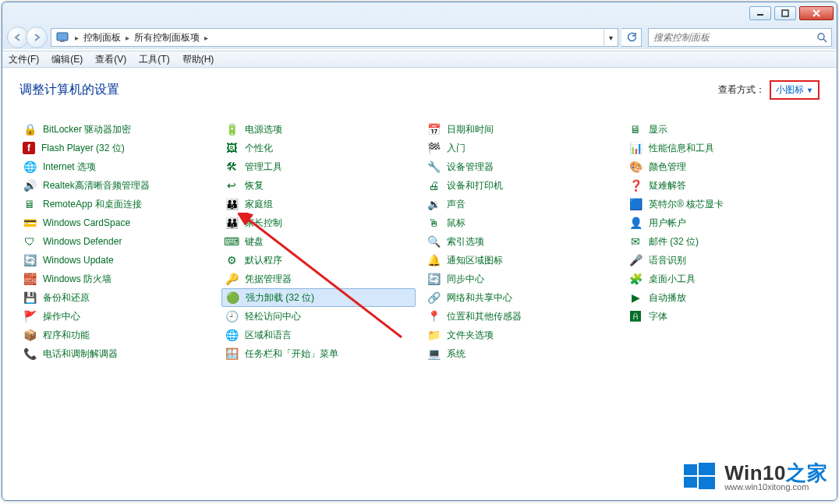 This screenshot has width=839, height=504. What do you see at coordinates (318, 316) in the screenshot?
I see `cp-item-ease-access: 🕘轻松访问中心` at bounding box center [318, 316].